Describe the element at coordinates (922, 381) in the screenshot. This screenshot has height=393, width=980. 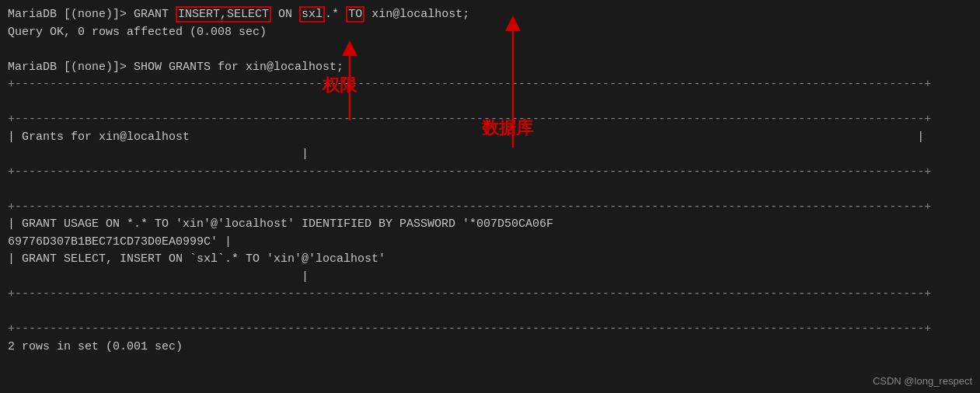
I see `csdn-watermark: CSDN @long_respect` at that location.